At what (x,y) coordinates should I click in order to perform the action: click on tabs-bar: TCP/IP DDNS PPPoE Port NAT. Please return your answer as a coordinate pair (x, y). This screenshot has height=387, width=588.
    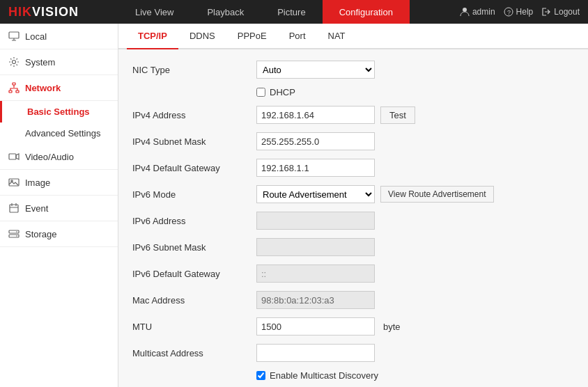
    Looking at the image, I should click on (353, 36).